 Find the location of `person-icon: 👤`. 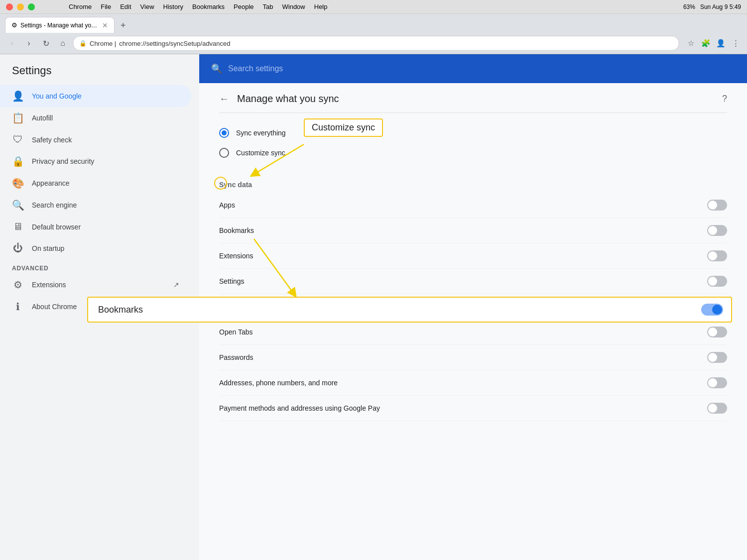

person-icon: 👤 is located at coordinates (18, 96).